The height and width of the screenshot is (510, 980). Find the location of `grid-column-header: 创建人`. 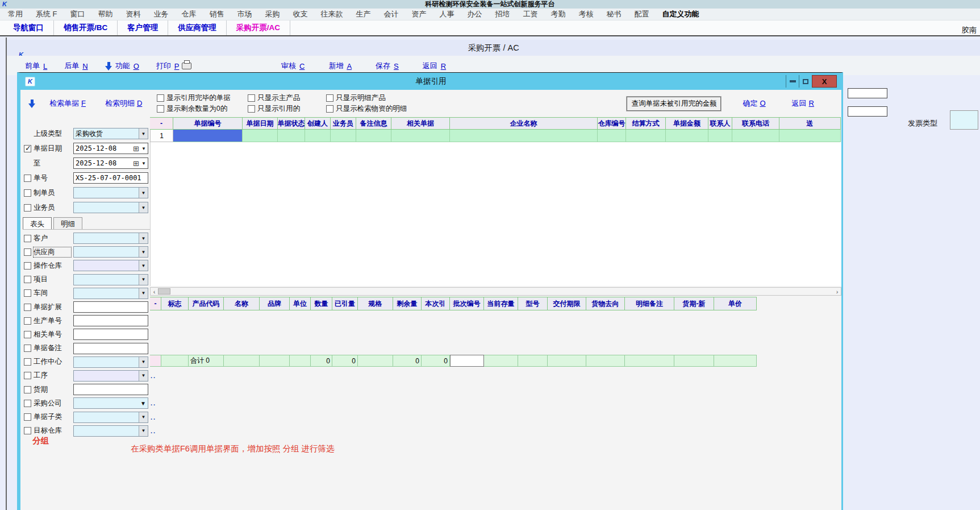

grid-column-header: 创建人 is located at coordinates (318, 123).